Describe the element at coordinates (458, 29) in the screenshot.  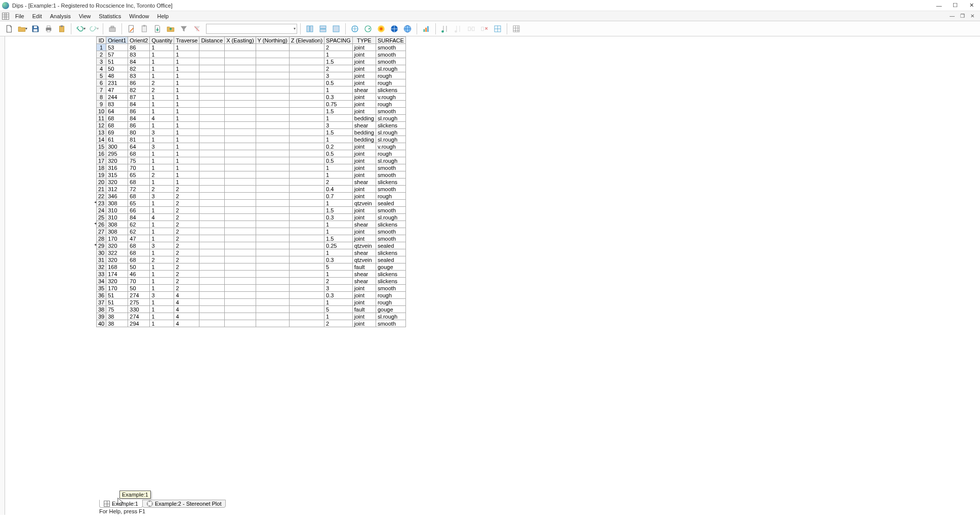
I see `edit-set-button` at that location.